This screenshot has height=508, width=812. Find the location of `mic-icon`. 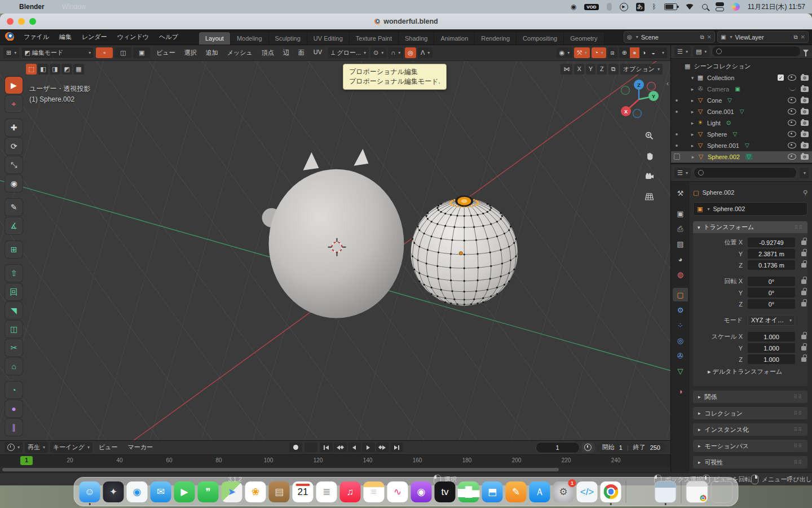

mic-icon is located at coordinates (609, 7).